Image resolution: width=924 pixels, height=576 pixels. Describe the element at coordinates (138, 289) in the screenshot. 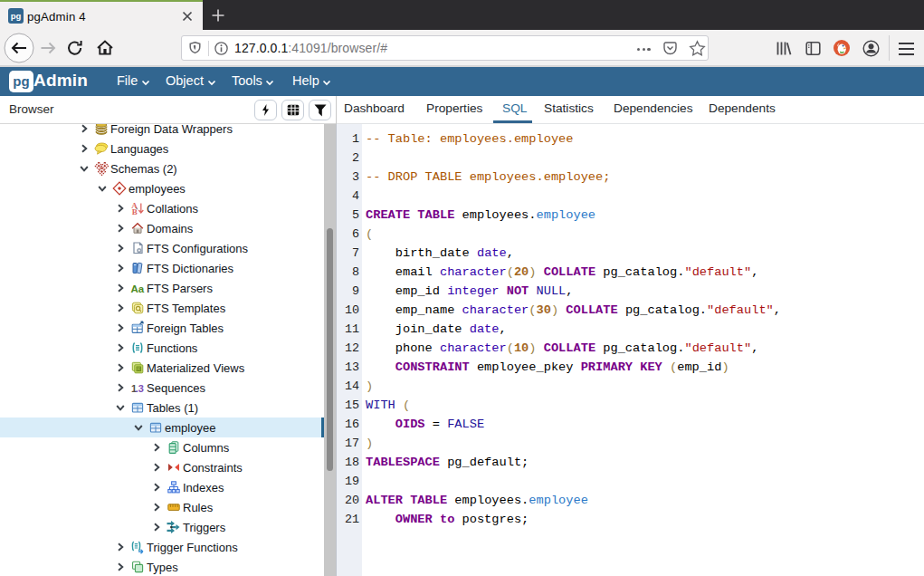

I see `svg-text: Aa` at that location.